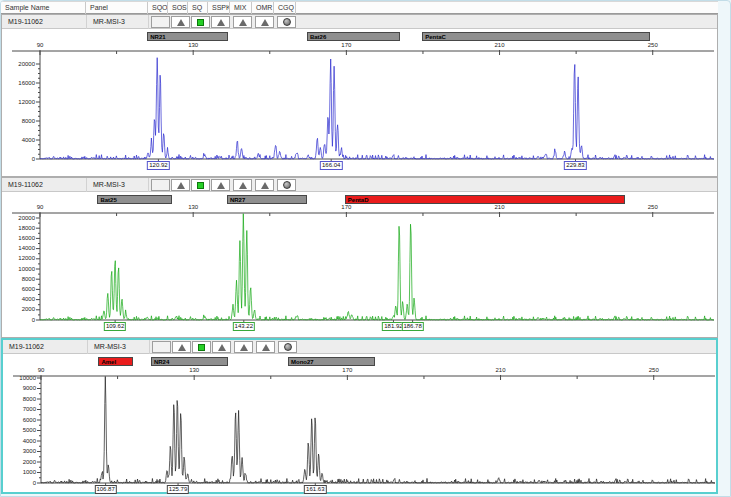 This screenshot has width=731, height=497. What do you see at coordinates (115, 326) in the screenshot?
I see `peak-size-label: 109.62` at bounding box center [115, 326].